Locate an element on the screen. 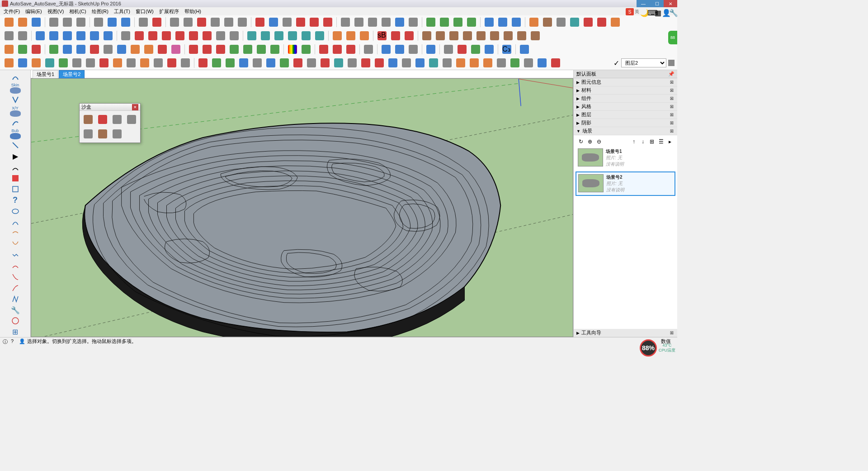  maximize-button: ☐ is located at coordinates (657, 4).